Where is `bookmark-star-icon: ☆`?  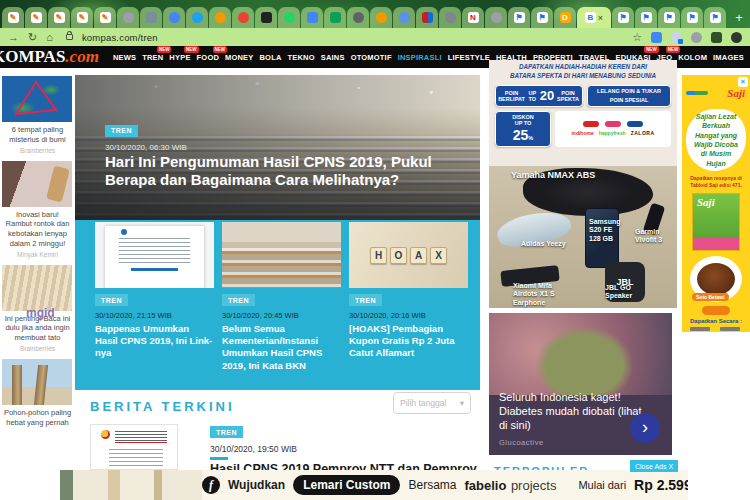
bookmark-star-icon: ☆ is located at coordinates (637, 38).